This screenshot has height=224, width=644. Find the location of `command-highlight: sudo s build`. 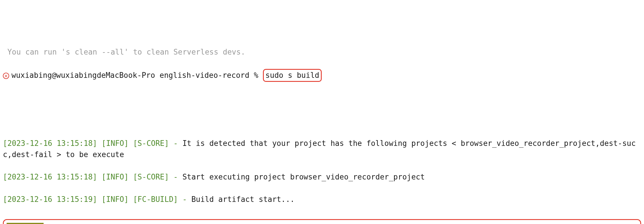

command-highlight: sudo s build is located at coordinates (292, 75).